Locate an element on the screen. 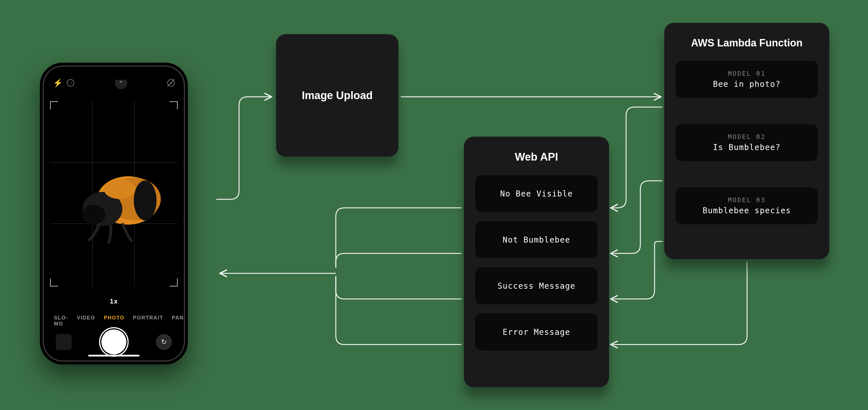  bee-subject is located at coordinates (114, 203).